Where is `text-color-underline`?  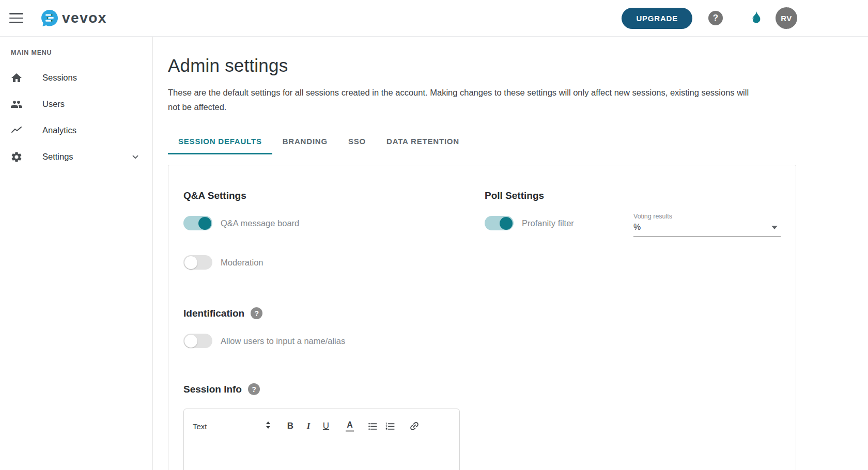
text-color-underline is located at coordinates (350, 431).